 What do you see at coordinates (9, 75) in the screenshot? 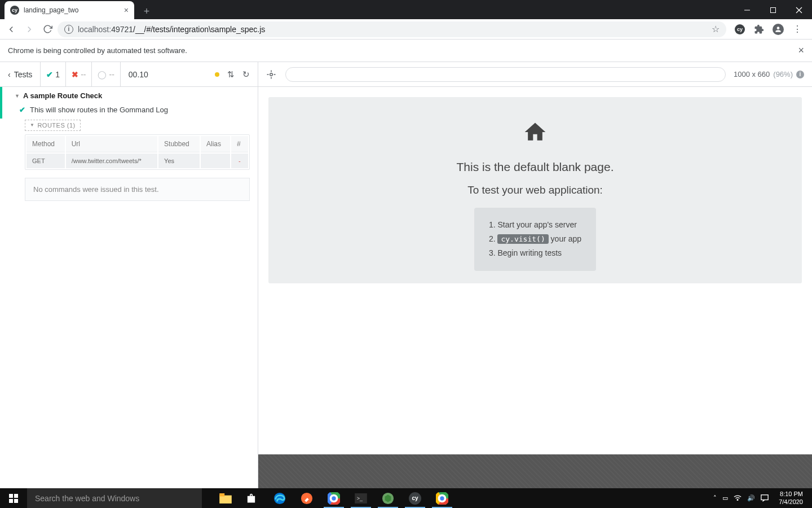
I see `chevron-left-icon: ‹` at bounding box center [9, 75].